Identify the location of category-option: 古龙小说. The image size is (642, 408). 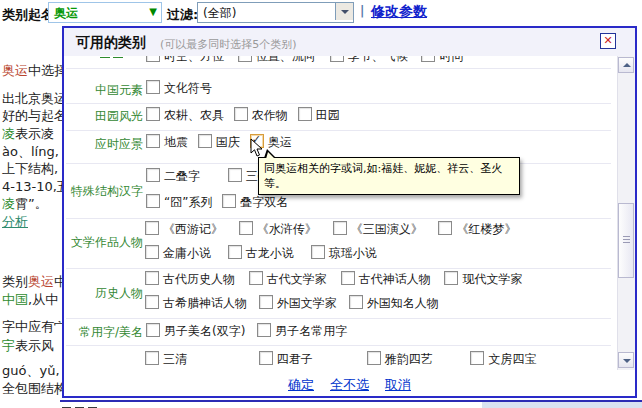
(261, 254).